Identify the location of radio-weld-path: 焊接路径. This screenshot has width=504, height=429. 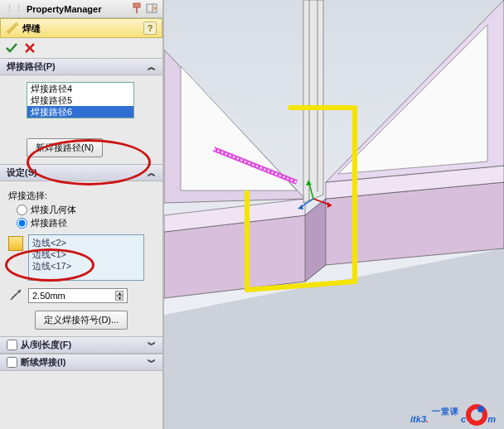
(85, 224).